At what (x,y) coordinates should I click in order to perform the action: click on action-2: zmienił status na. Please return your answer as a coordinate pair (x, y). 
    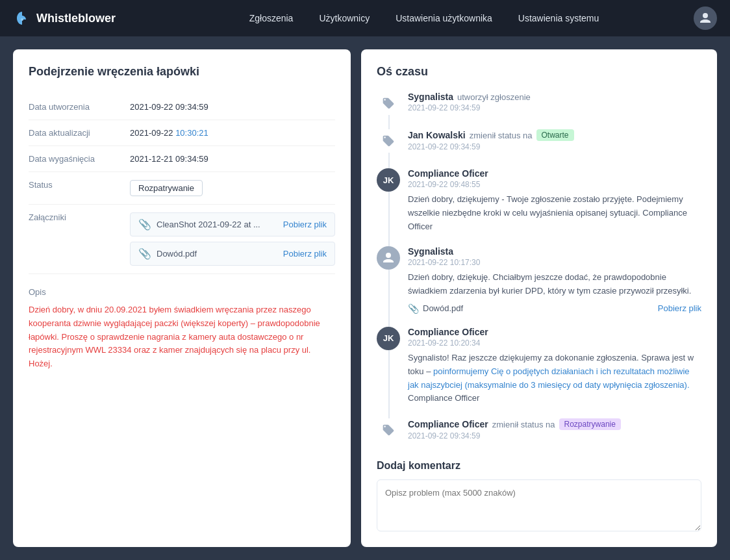
    Looking at the image, I should click on (501, 135).